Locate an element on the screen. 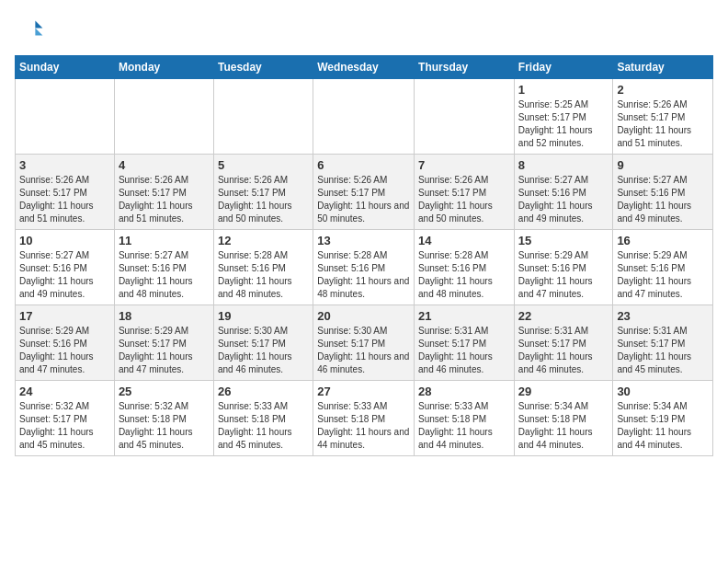 This screenshot has width=728, height=563. day-number: 26 is located at coordinates (263, 392).